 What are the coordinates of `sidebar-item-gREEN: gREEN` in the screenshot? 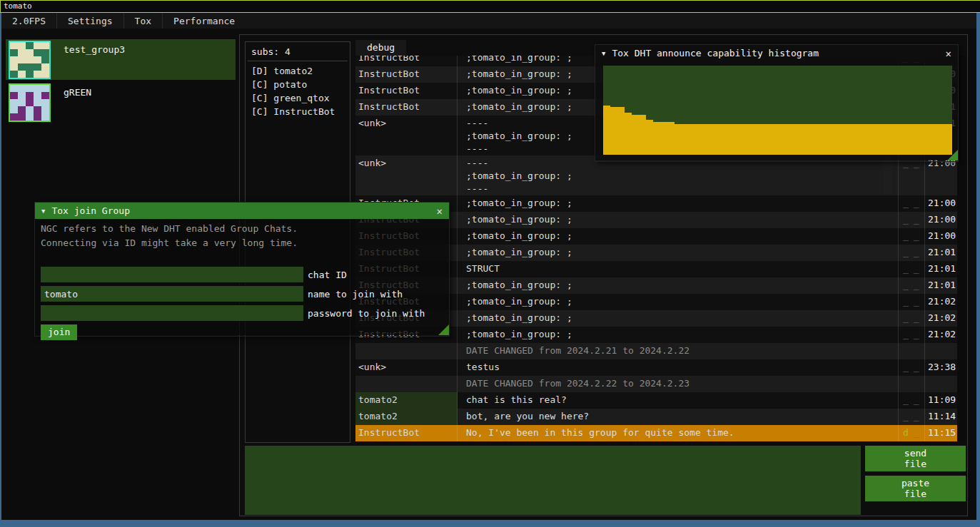 It's located at (121, 101).